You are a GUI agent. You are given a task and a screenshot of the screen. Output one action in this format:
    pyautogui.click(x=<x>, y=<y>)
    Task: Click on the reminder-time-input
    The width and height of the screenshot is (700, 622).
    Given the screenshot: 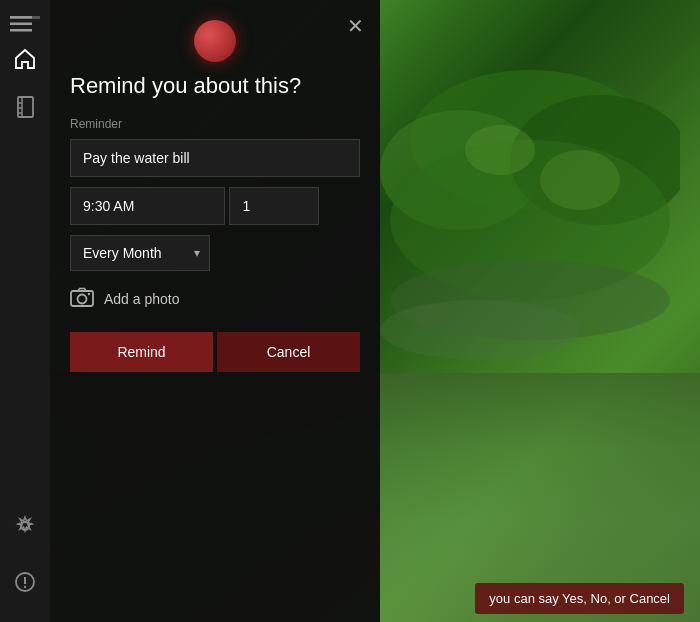 What is the action you would take?
    pyautogui.click(x=148, y=206)
    